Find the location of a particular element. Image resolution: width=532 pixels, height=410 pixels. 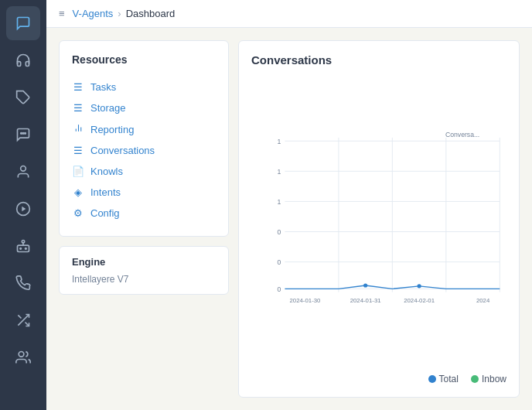

svg-text: 2024-02-01 is located at coordinates (419, 300).